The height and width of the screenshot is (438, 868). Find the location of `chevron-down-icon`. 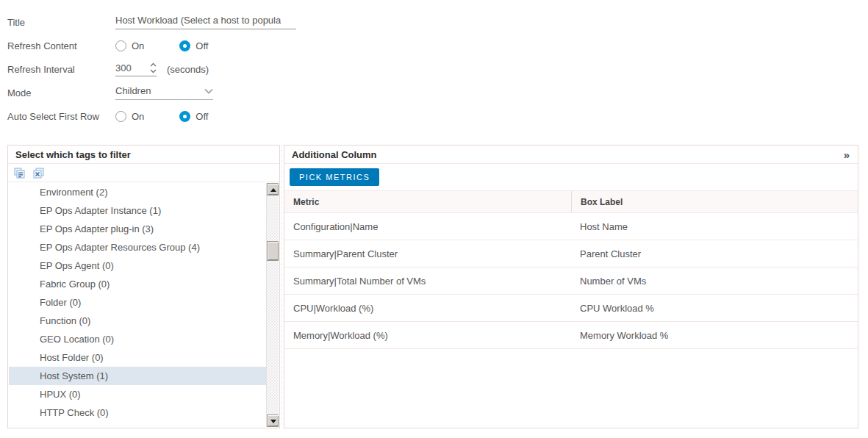

chevron-down-icon is located at coordinates (209, 91).